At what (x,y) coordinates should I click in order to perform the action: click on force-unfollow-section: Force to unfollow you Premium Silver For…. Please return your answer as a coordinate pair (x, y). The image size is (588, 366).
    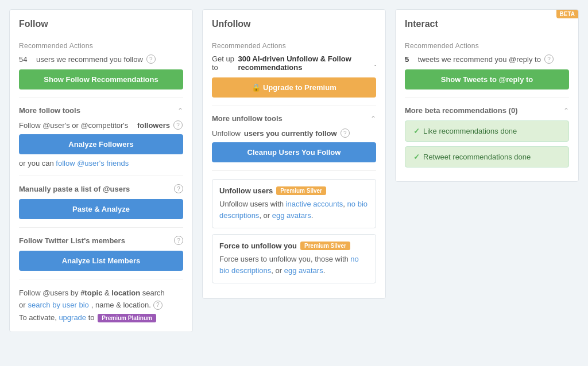
    Looking at the image, I should click on (294, 259).